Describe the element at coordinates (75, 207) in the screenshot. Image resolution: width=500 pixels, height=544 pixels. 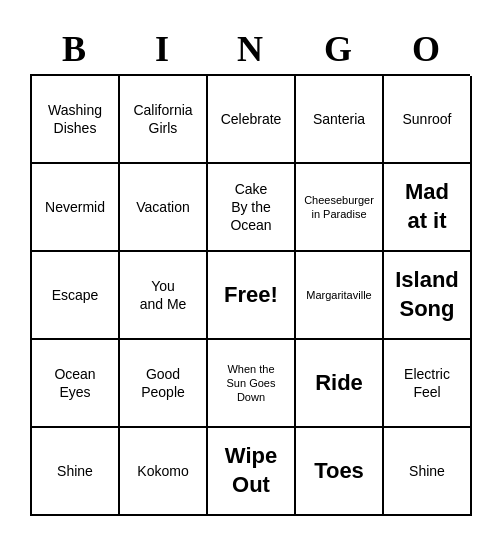
I see `cell-text-5: Nevermid` at that location.